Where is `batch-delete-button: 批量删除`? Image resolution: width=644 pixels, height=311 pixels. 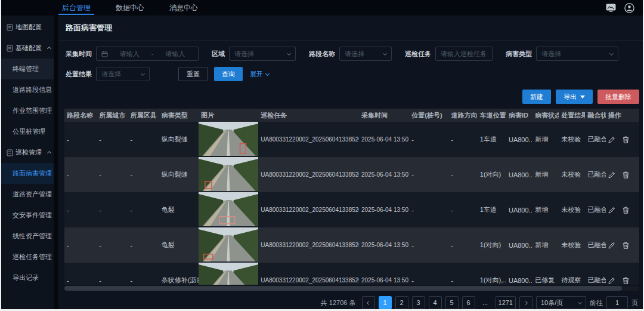 batch-delete-button: 批量删除 is located at coordinates (618, 97).